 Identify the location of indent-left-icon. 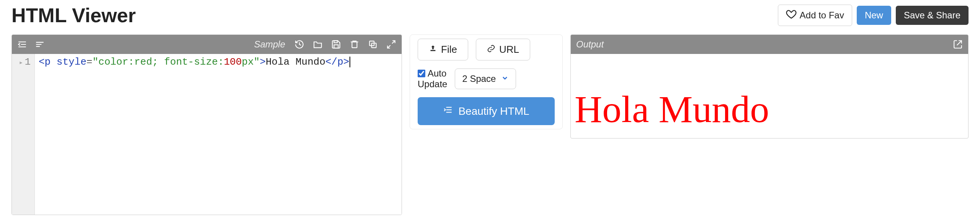
(22, 44).